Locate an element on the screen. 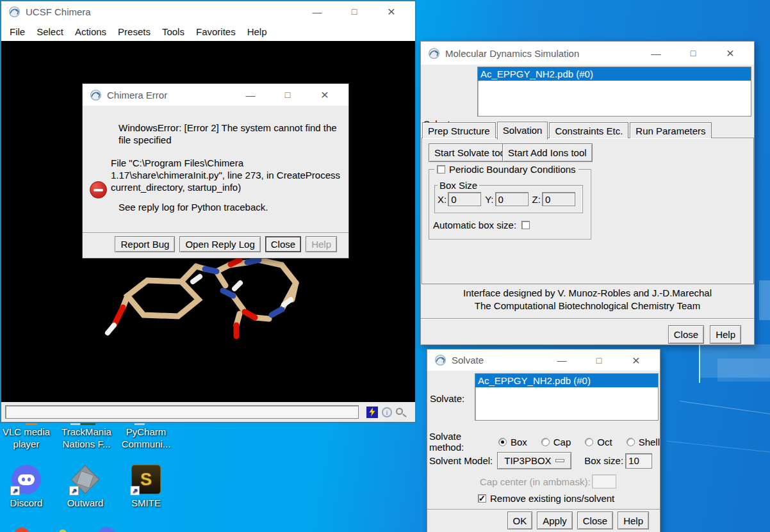 The width and height of the screenshot is (770, 532). desktop-icon-outward: ↗ Outward is located at coordinates (85, 487).